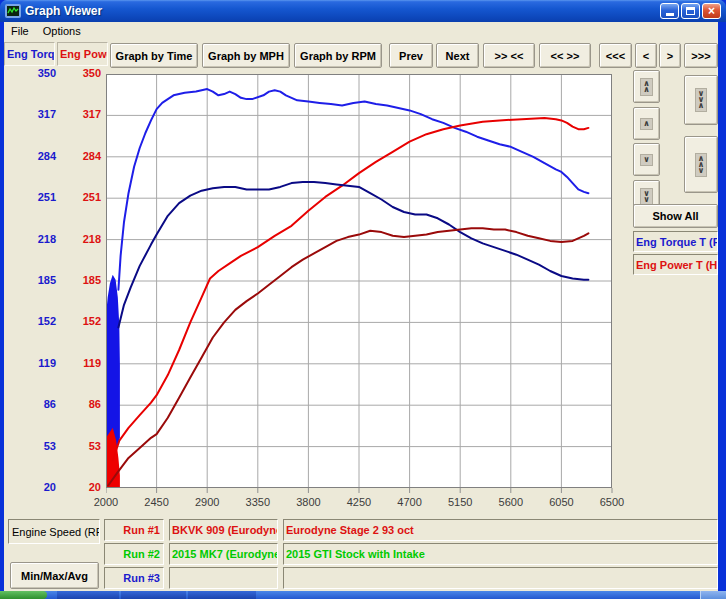 This screenshot has height=599, width=726. Describe the element at coordinates (702, 100) in the screenshot. I see `chevron-icon: ∨∨∧` at that location.